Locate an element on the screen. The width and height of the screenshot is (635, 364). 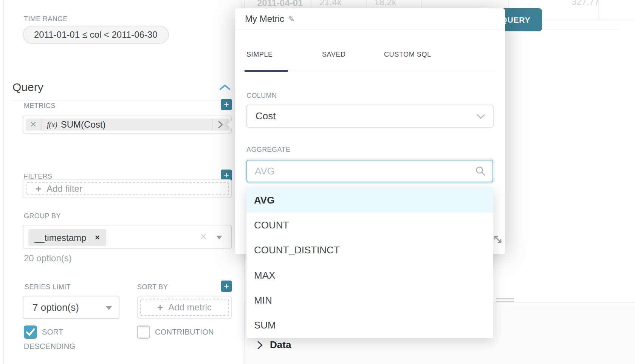
dropdown-option-count: COUNT is located at coordinates (370, 225).